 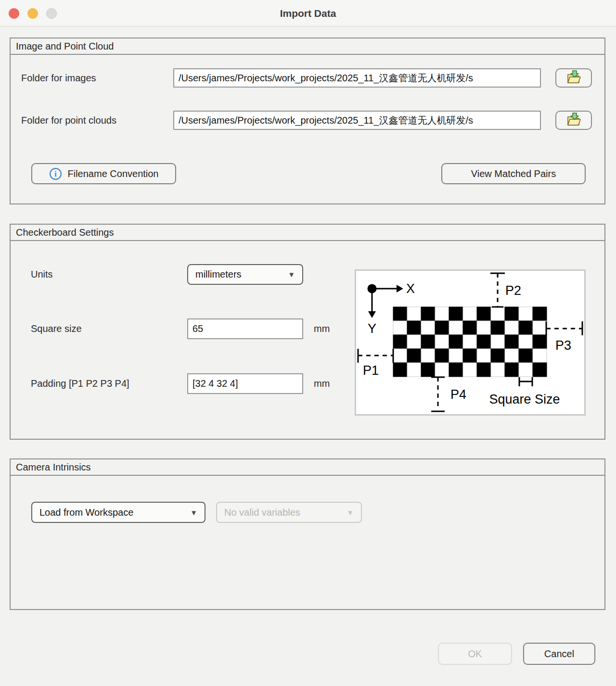 I want to click on square-size-input, so click(x=245, y=329).